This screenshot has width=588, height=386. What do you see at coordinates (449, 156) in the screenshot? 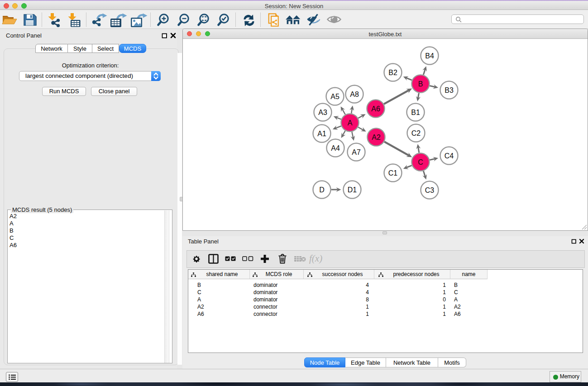
I see `svg-text: C4` at bounding box center [449, 156].